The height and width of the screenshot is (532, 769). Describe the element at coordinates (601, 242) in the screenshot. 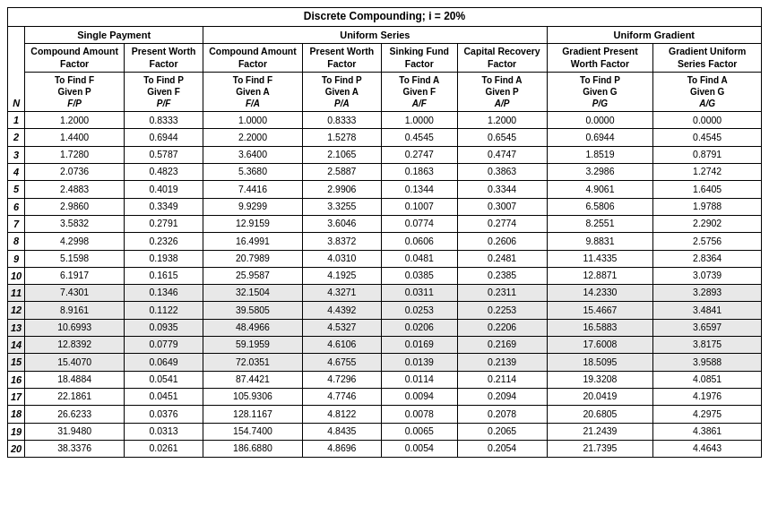

I see `data-value: 9.8831` at that location.